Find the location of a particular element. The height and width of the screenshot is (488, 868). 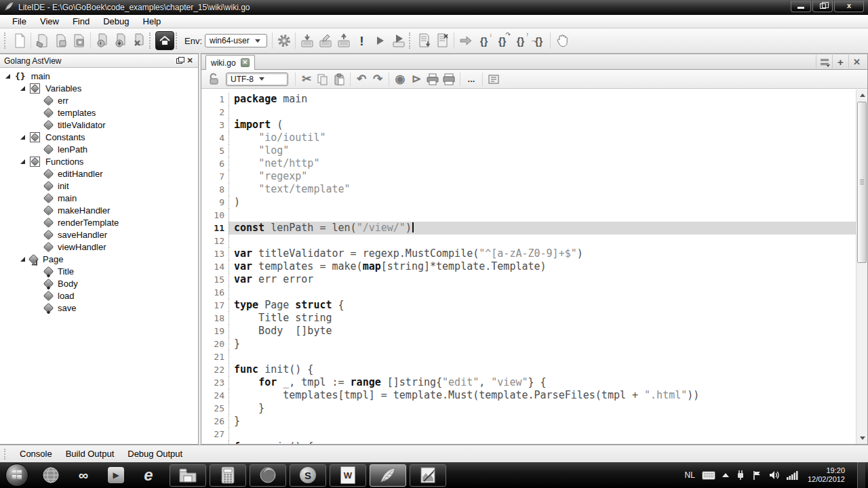

more-button: ... is located at coordinates (471, 79).